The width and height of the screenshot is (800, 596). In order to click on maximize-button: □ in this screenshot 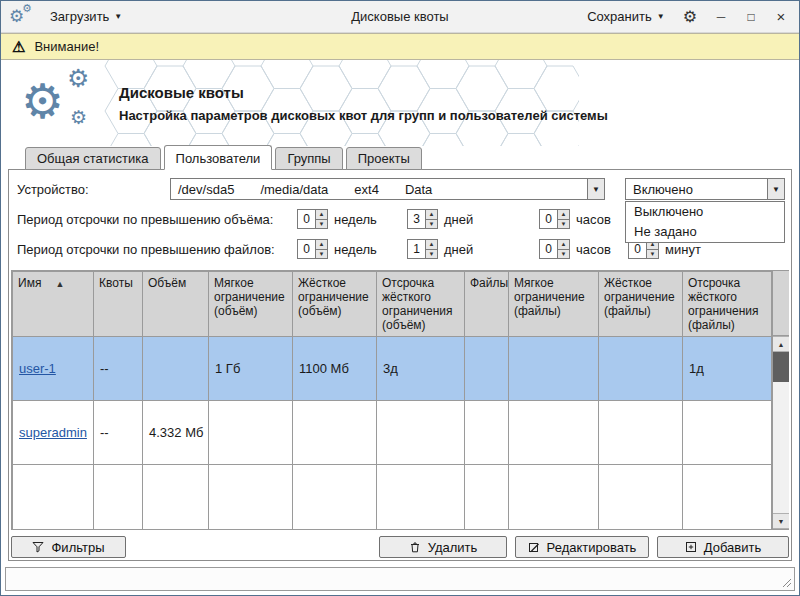, I will do `click(751, 17)`.